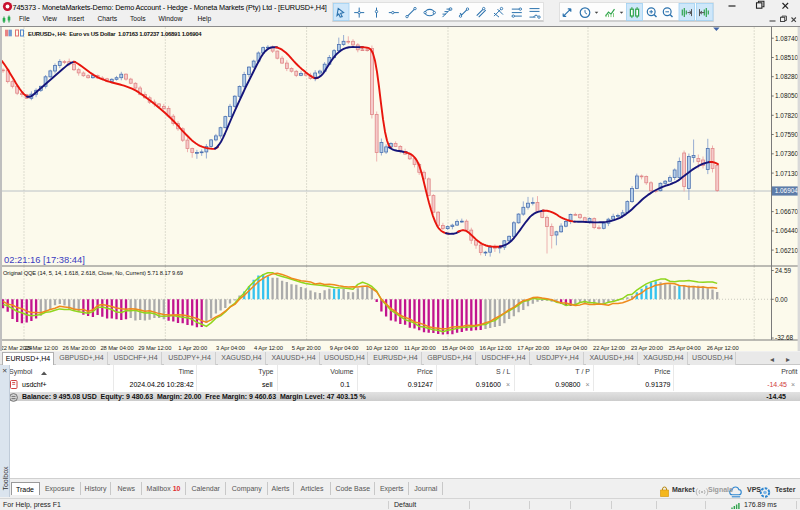  What do you see at coordinates (782, 298) in the screenshot?
I see `svg-text: 0.00` at bounding box center [782, 298].